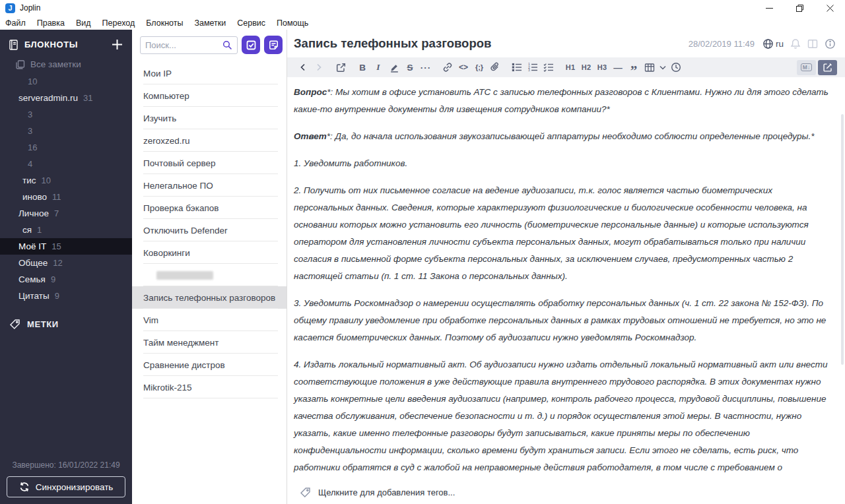 This screenshot has height=504, width=845. I want to click on note-paragraph: Ответ*: Да, до начала использования звук…, so click(561, 137).